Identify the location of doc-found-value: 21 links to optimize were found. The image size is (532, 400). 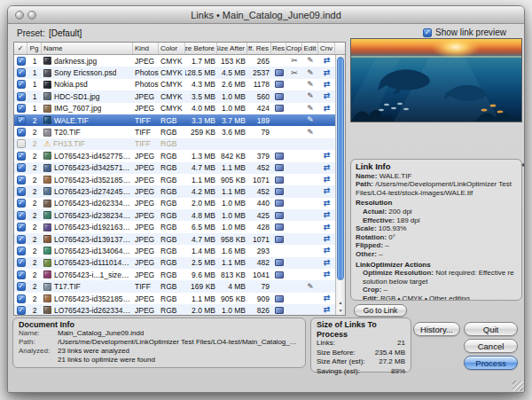
(106, 360).